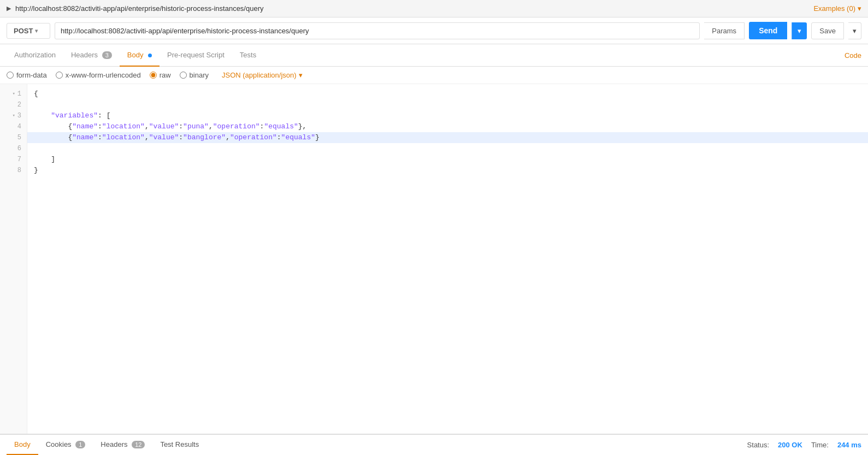  What do you see at coordinates (837, 9) in the screenshot?
I see `examples-link: Examples (0) ▾` at bounding box center [837, 9].